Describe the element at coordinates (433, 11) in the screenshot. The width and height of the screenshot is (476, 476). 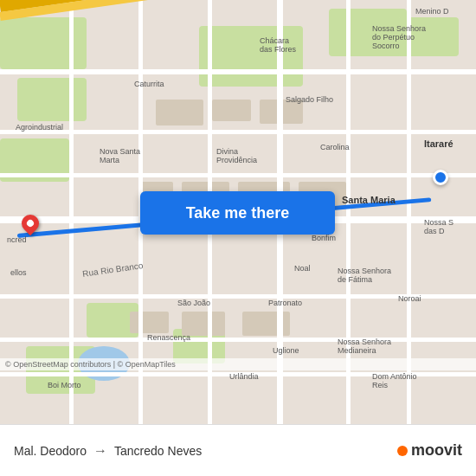
I see `map-label-meninod: Menino D` at that location.